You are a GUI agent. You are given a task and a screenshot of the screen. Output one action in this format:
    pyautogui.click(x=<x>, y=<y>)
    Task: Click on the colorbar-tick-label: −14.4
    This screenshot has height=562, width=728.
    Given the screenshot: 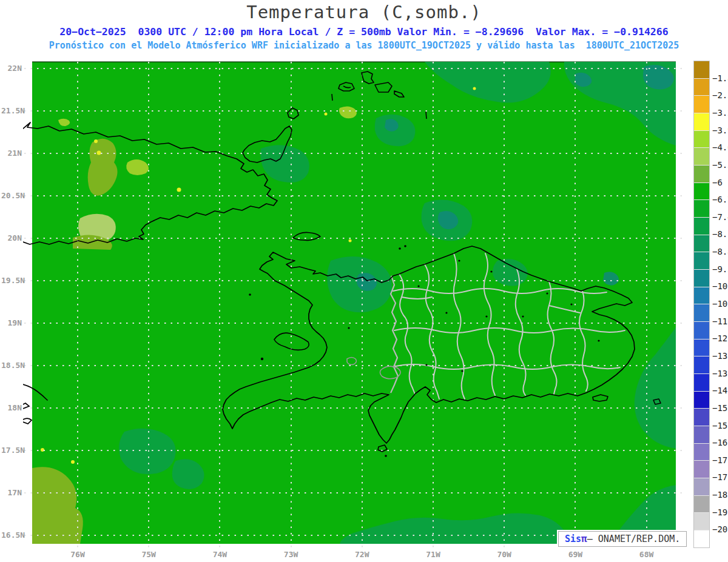 What is the action you would take?
    pyautogui.click(x=720, y=390)
    